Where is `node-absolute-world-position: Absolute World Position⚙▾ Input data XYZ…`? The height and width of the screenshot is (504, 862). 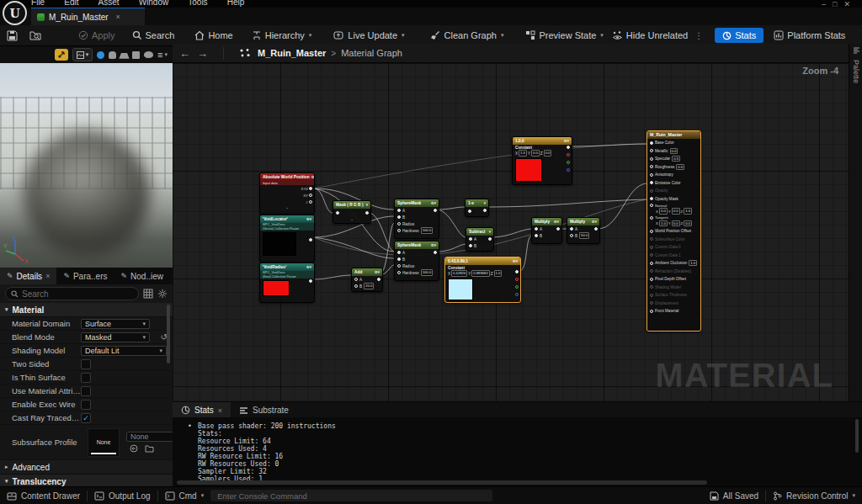
node-absolute-world-position: Absolute World Position⚙▾ Input data XYZ… is located at coordinates (287, 194).